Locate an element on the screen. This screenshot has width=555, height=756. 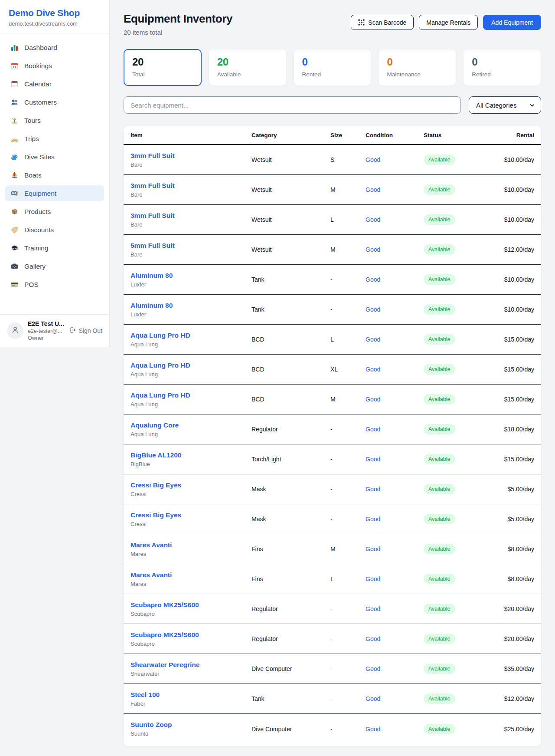
sidebar-item-bookings: 17 Bookings is located at coordinates (55, 66).